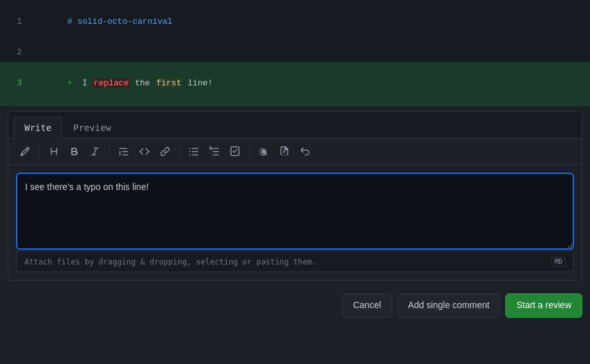  What do you see at coordinates (165, 152) in the screenshot?
I see `link-button` at bounding box center [165, 152].